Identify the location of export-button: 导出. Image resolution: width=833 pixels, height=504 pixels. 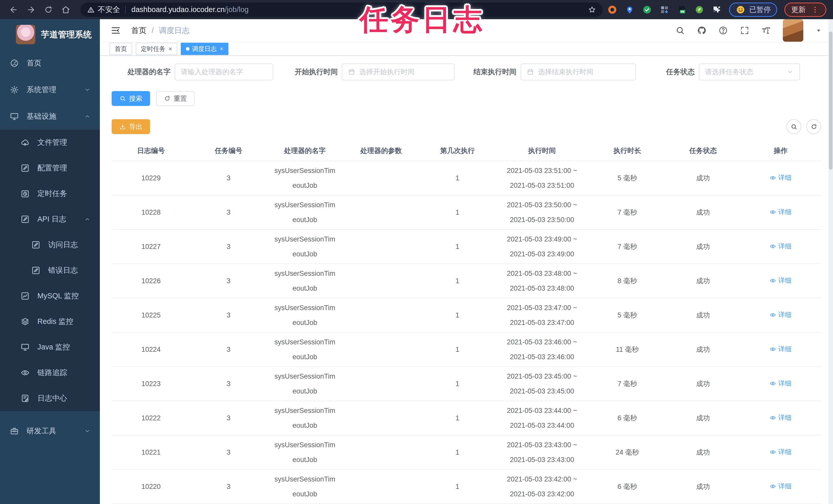
(131, 127).